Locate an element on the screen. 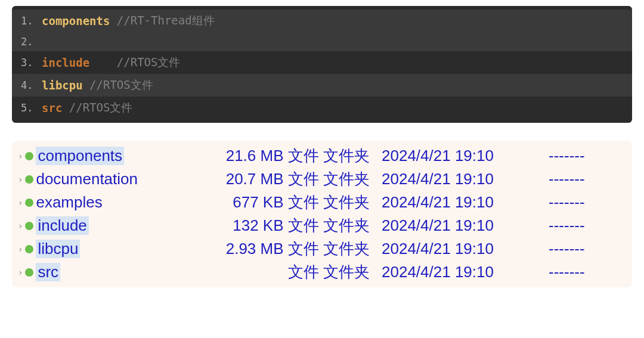 The width and height of the screenshot is (644, 338). file-name: include is located at coordinates (62, 225).